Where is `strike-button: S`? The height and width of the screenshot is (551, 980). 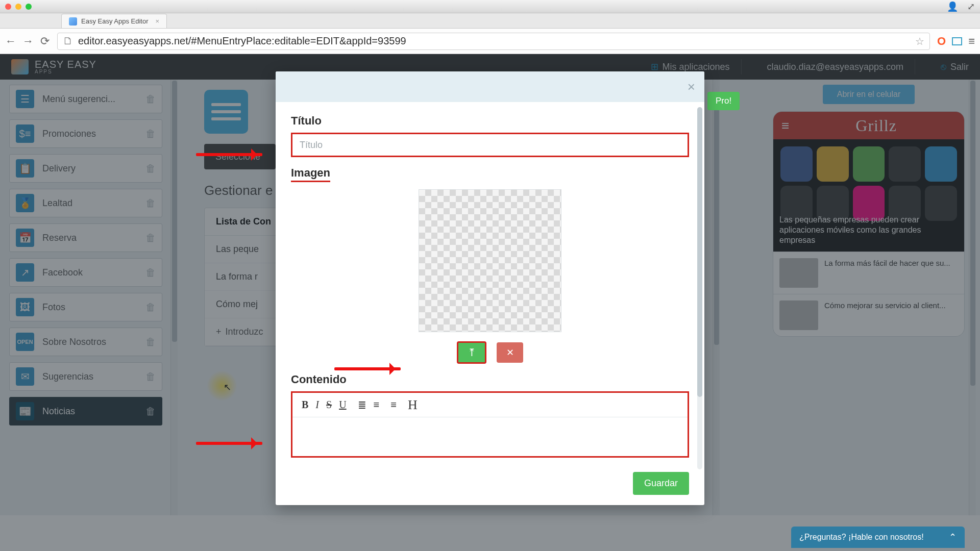 strike-button: S is located at coordinates (329, 405).